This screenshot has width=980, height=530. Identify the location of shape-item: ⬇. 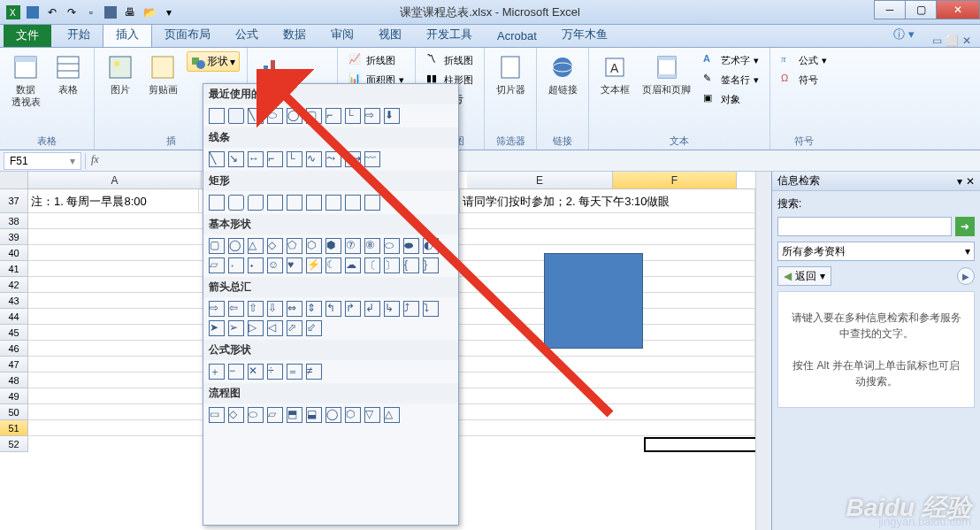
(392, 116).